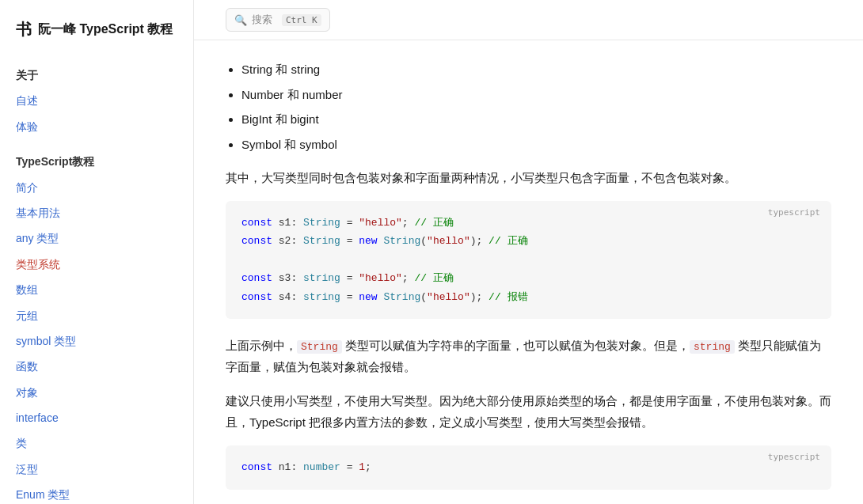 The height and width of the screenshot is (504, 863). Describe the element at coordinates (529, 21) in the screenshot. I see `topbar: 🔍 搜索 Ctrl K` at that location.